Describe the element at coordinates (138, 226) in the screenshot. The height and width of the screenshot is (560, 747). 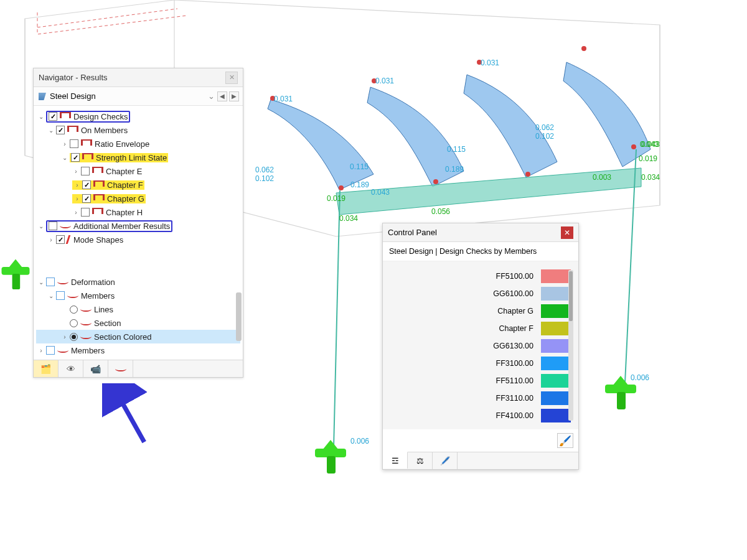
I see `tree-additional-member-results: ⌄ Additional Member Results` at that location.